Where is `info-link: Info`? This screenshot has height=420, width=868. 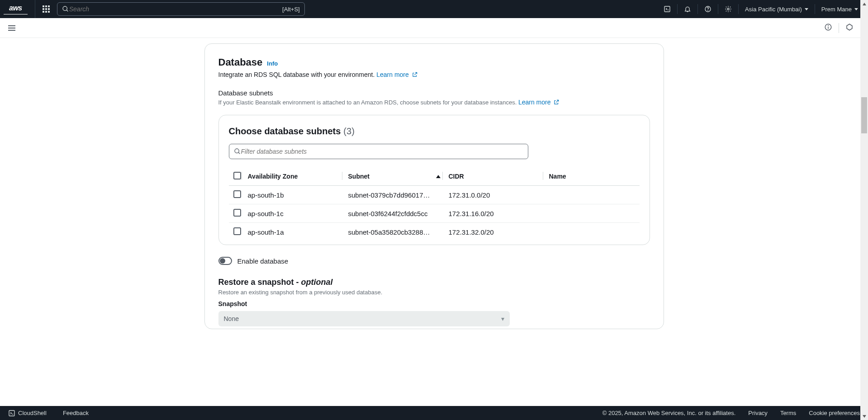 info-link: Info is located at coordinates (272, 63).